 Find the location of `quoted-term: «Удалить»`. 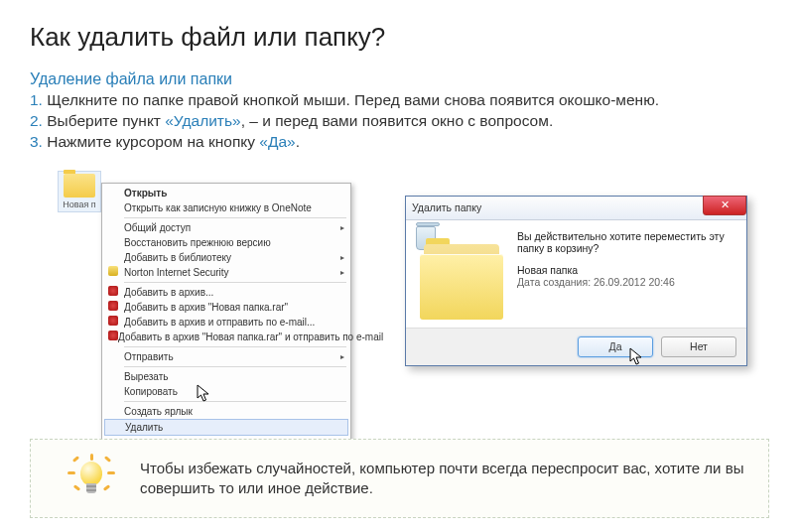

quoted-term: «Удалить» is located at coordinates (202, 121).